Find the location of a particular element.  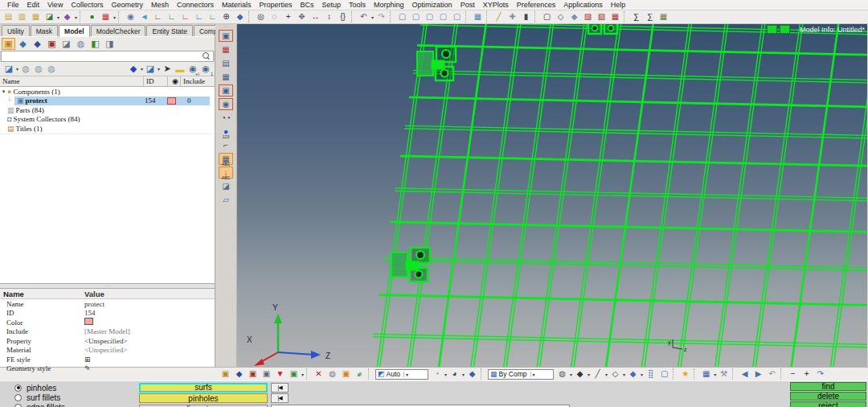

organize-icon-dropdown: ▾ is located at coordinates (58, 18).